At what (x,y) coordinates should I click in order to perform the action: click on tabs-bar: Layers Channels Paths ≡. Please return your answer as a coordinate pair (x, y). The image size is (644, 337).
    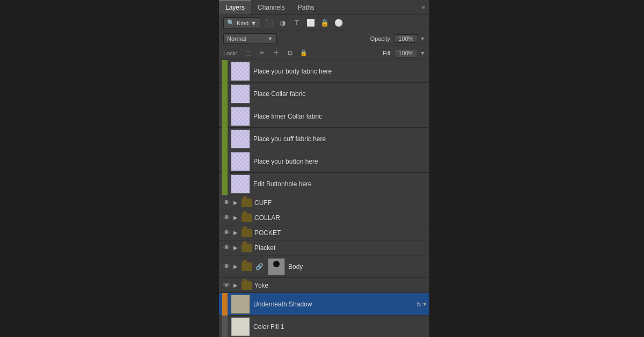
    Looking at the image, I should click on (324, 8).